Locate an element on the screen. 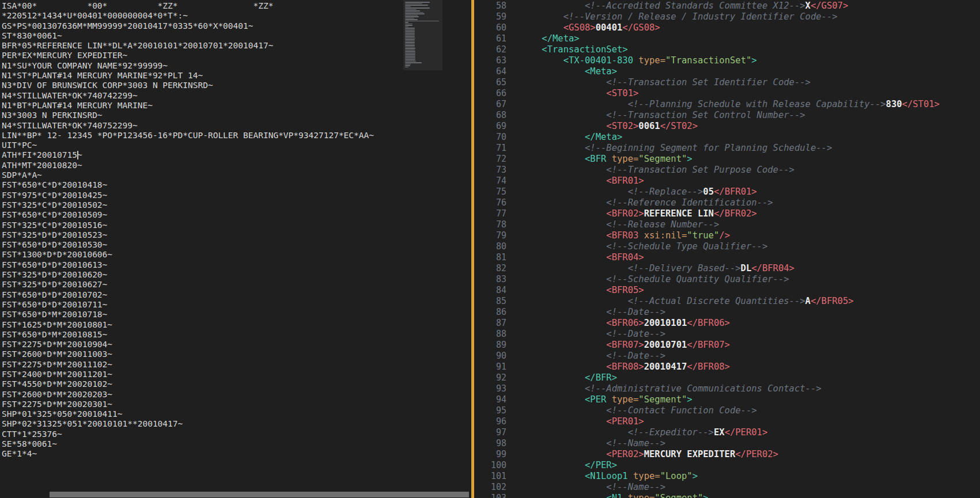 The height and width of the screenshot is (498, 980). code-line: 95 <!--Contact Function Code--> is located at coordinates (727, 411).